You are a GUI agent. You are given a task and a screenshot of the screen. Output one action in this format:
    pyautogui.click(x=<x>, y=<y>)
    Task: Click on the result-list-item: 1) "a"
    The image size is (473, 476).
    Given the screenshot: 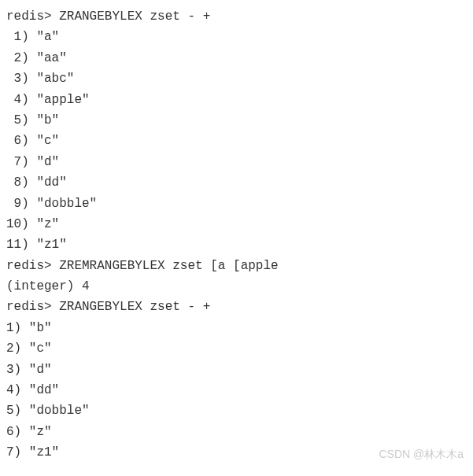 What is the action you would take?
    pyautogui.click(x=236, y=37)
    